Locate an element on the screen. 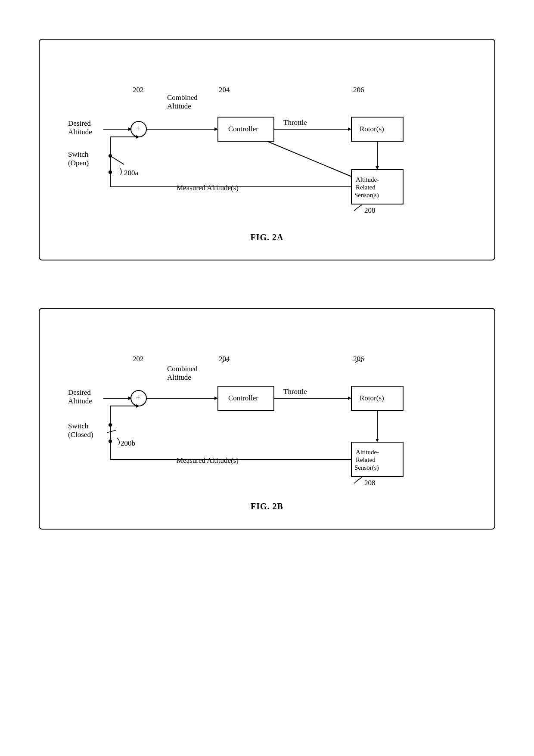 The height and width of the screenshot is (756, 534). arrowhead-sum-ctrl-b is located at coordinates (216, 398).